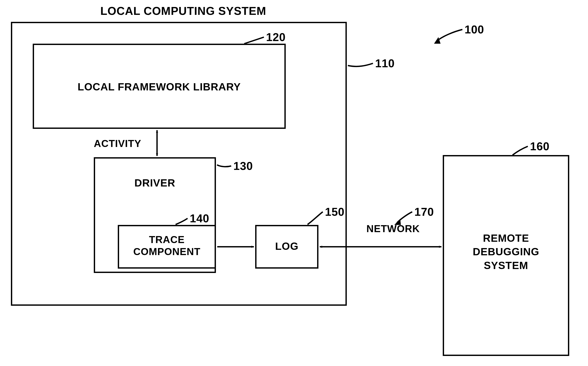 Image resolution: width=588 pixels, height=366 pixels. I want to click on ref-130: 130, so click(243, 166).